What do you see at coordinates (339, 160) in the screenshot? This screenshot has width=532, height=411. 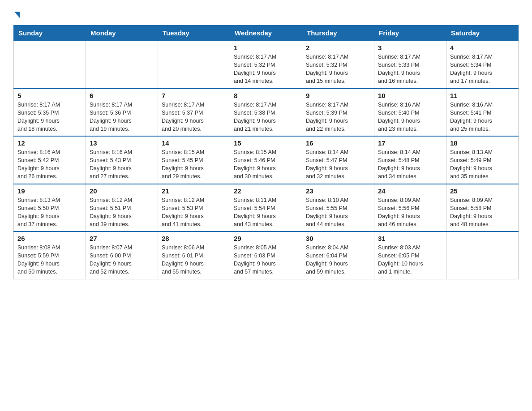 I see `calendar-cell: 16Sunrise: 8:14 AMSunset: 5:47 PMDayligh…` at bounding box center [339, 160].